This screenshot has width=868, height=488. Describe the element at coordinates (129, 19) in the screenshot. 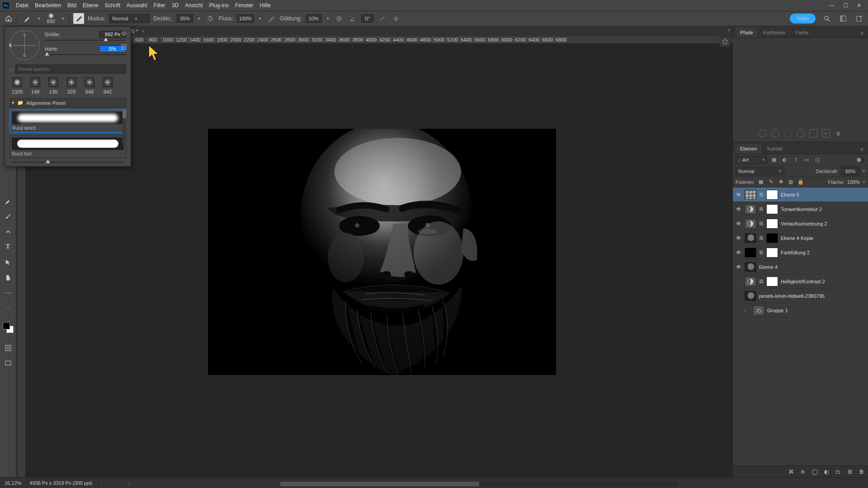

I see `blend-mode-dropdown: Normal▾` at that location.